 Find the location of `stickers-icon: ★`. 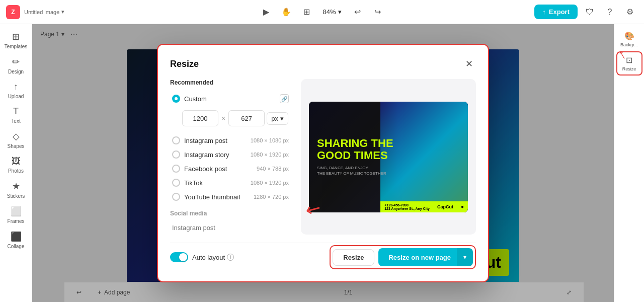

stickers-icon: ★ is located at coordinates (16, 186).